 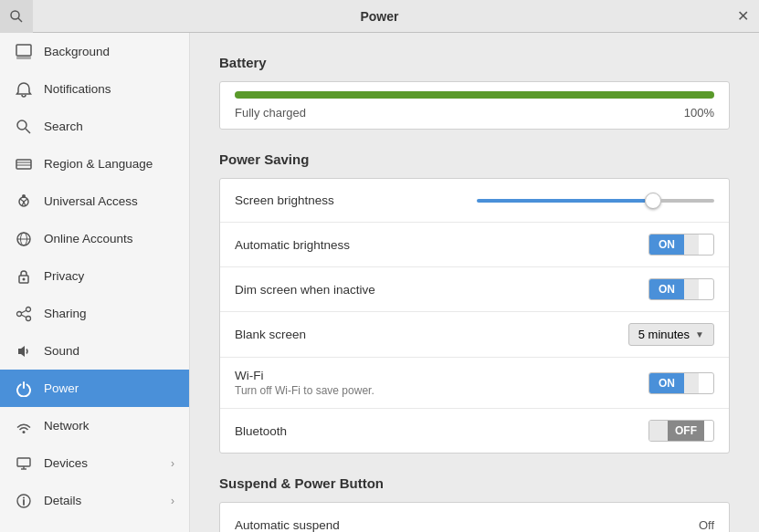 I want to click on wifi-label: Wi-Fi, so click(x=442, y=376).